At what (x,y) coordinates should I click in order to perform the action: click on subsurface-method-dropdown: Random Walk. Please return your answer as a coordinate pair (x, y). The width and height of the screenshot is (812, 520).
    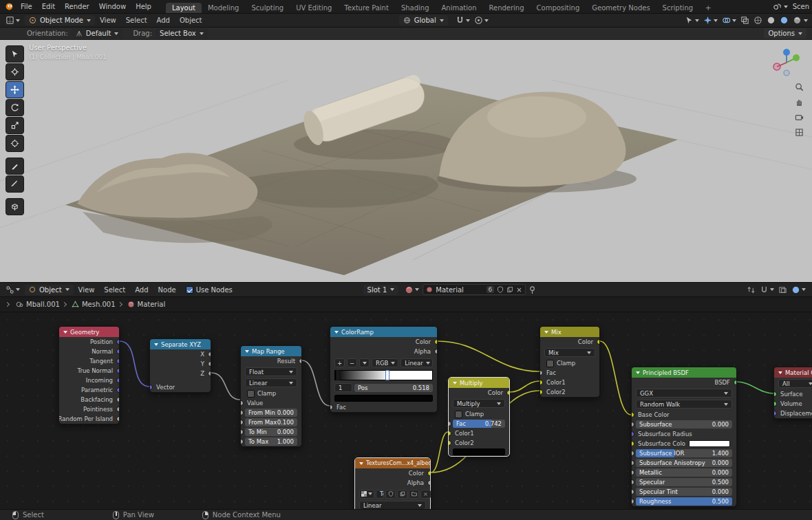
    Looking at the image, I should click on (684, 404).